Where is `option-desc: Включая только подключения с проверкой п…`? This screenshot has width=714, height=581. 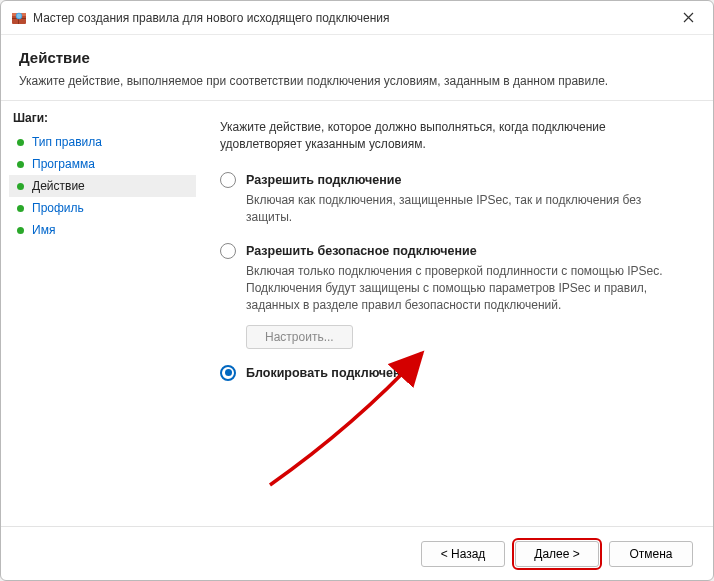
option-desc: Включая только подключения с проверкой п… is located at coordinates (468, 289).